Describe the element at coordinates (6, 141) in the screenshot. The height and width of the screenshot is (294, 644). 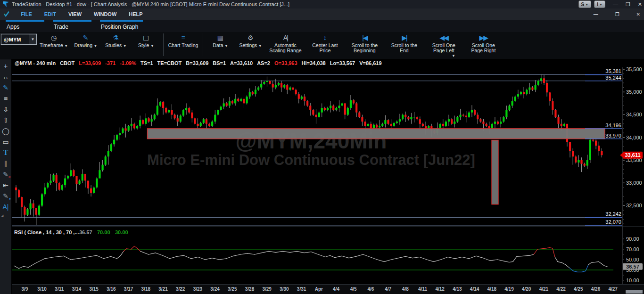
I see `rectangle-tool-icon: ▭` at that location.